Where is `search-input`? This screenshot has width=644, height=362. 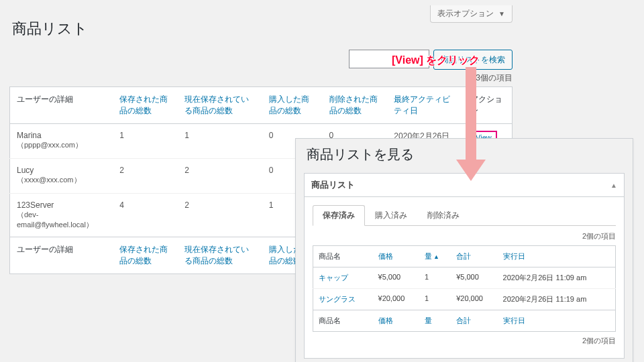
search-input is located at coordinates (389, 59).